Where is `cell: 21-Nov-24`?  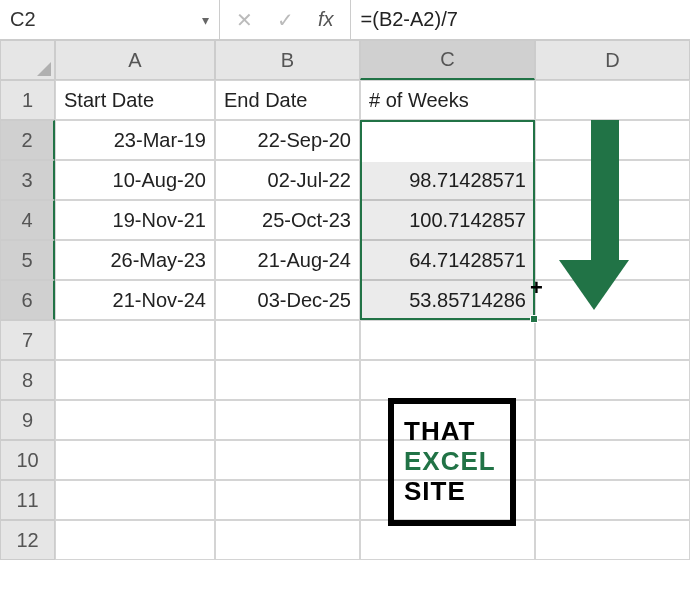 cell: 21-Nov-24 is located at coordinates (135, 300).